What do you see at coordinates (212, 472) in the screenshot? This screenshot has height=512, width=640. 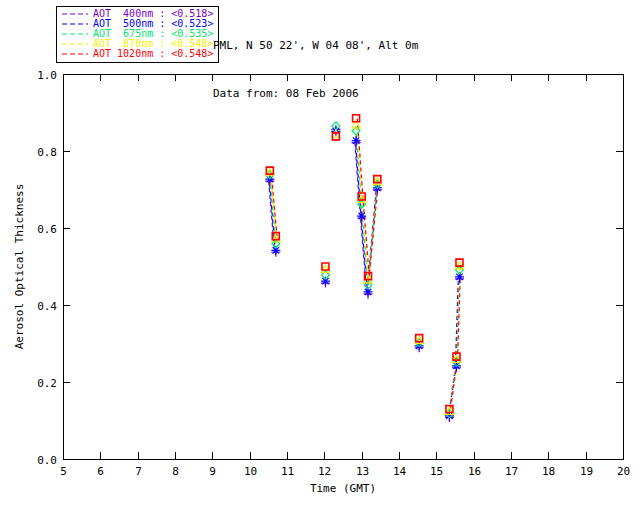 I see `x-tick-label: 9` at bounding box center [212, 472].